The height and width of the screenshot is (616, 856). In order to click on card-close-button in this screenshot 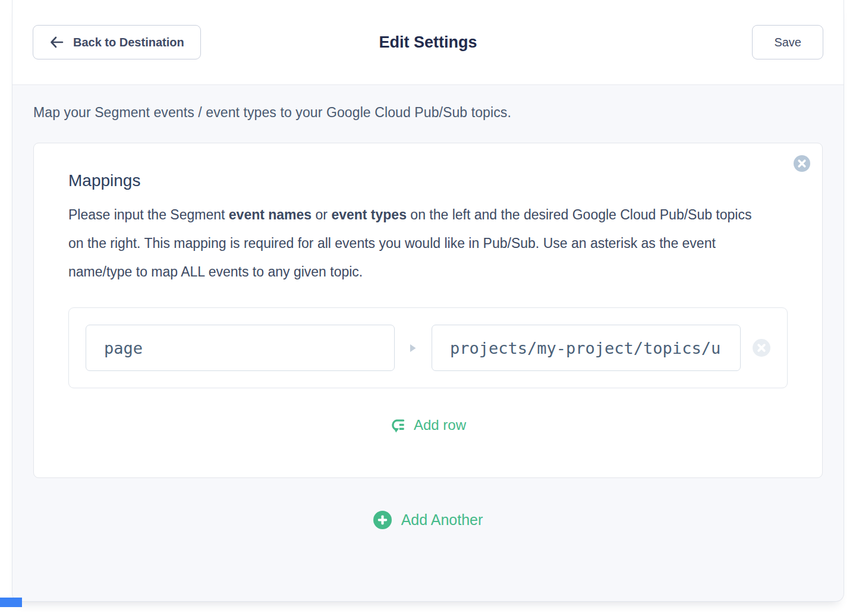, I will do `click(802, 164)`.